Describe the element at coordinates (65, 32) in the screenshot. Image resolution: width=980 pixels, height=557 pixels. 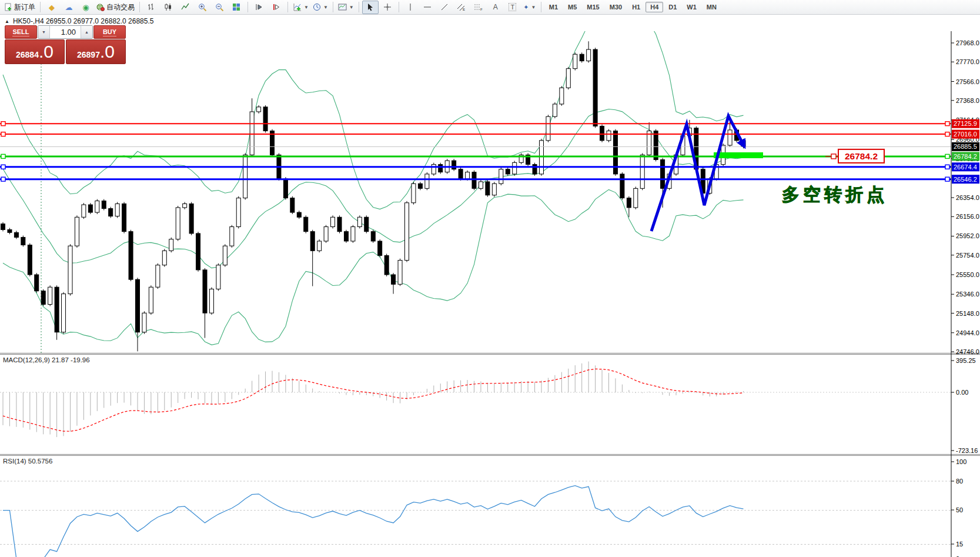
I see `volume-spinner: ▼ 1.00 ▲` at that location.